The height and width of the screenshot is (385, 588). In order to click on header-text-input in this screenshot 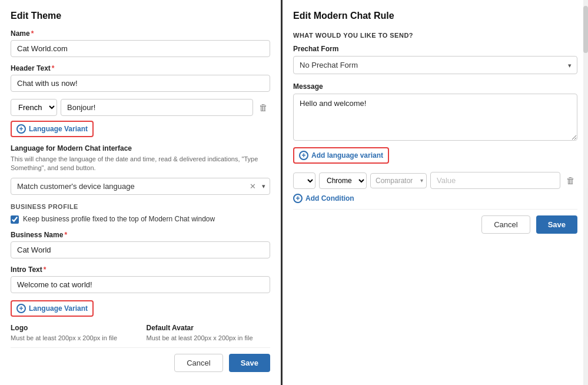, I will do `click(140, 84)`.